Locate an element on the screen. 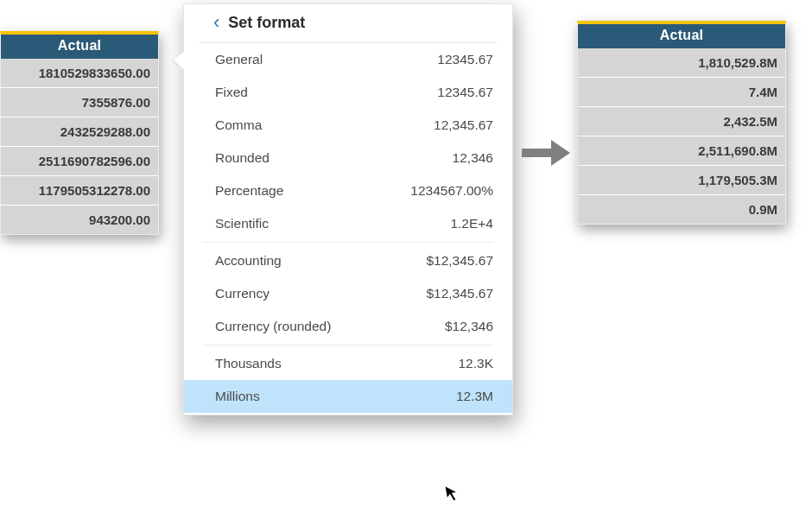 This screenshot has height=532, width=812. format-option-sample: 12,346 is located at coordinates (473, 158).